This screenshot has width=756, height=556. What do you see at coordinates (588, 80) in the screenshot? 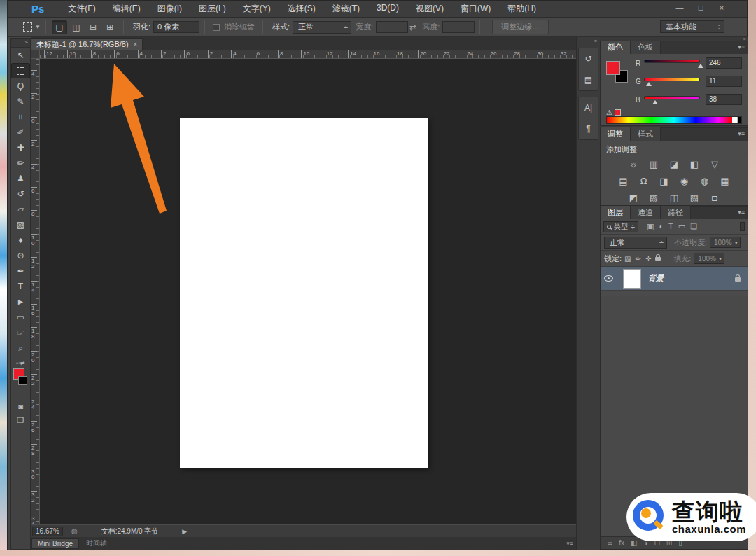
I see `properties-panel-icon: ▤` at bounding box center [588, 80].